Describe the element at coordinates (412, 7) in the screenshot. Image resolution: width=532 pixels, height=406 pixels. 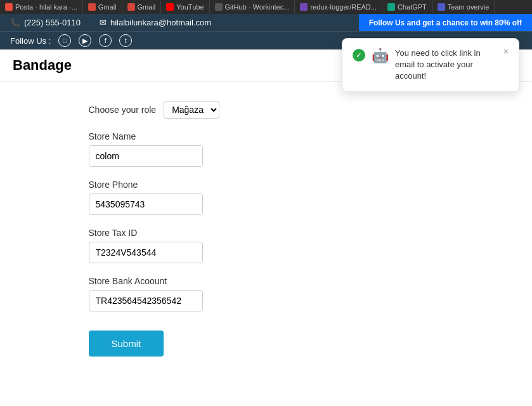
I see `tab-label-chatgpt: ChatGPT` at that location.